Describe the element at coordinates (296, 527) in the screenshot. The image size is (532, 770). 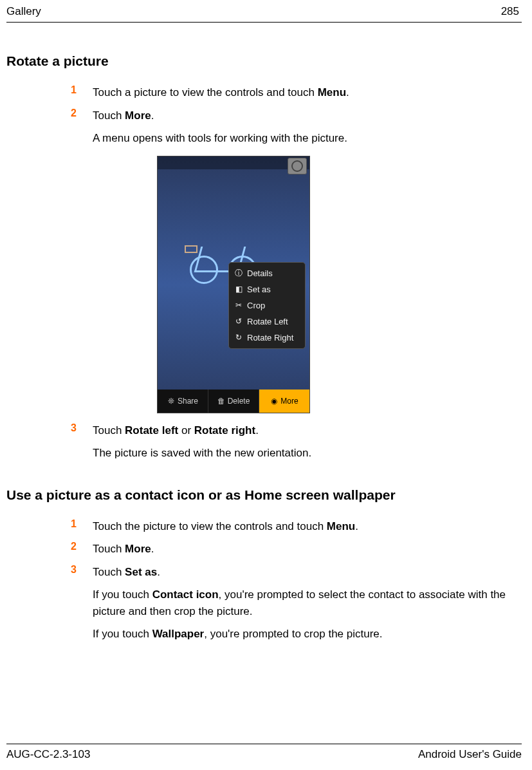
I see `step-1: 1 Touch the picture to view the controls…` at that location.